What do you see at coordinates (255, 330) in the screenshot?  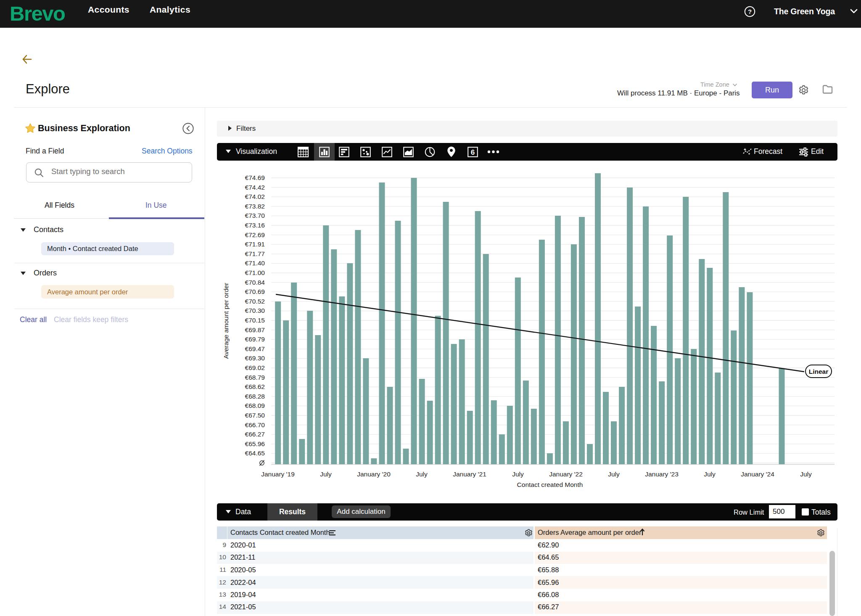 I see `svg-text: €69.87` at bounding box center [255, 330].